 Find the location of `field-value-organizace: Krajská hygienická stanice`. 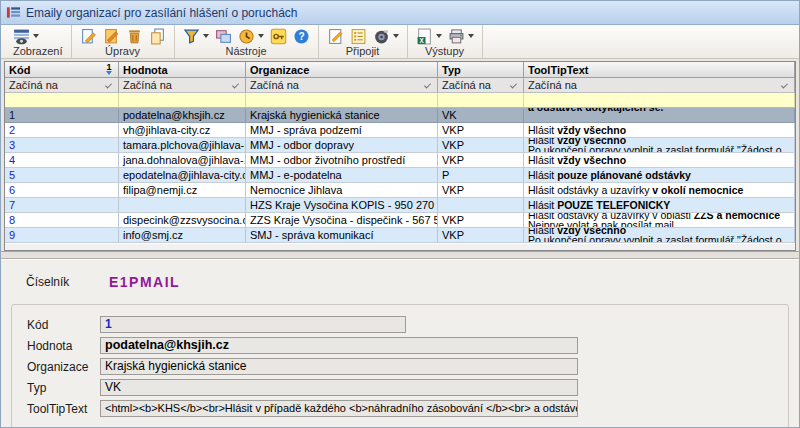

field-value-organizace: Krajská hygienická stanice is located at coordinates (339, 366).